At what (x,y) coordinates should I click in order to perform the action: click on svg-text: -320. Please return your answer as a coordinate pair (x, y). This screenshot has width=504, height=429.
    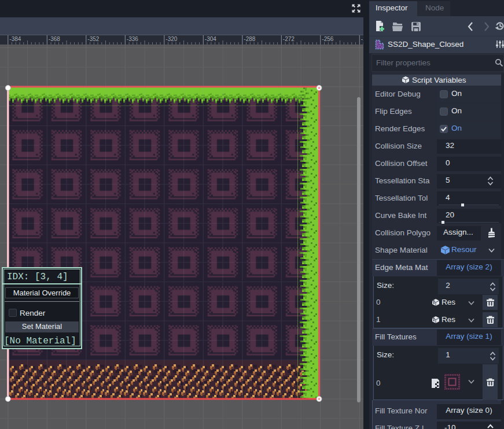
    Looking at the image, I should click on (171, 39).